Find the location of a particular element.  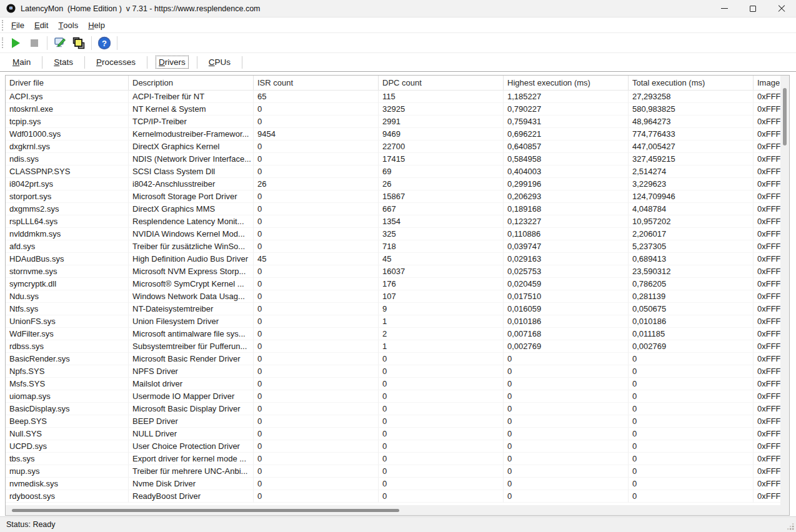

horizontal-scrollbar is located at coordinates (393, 510).